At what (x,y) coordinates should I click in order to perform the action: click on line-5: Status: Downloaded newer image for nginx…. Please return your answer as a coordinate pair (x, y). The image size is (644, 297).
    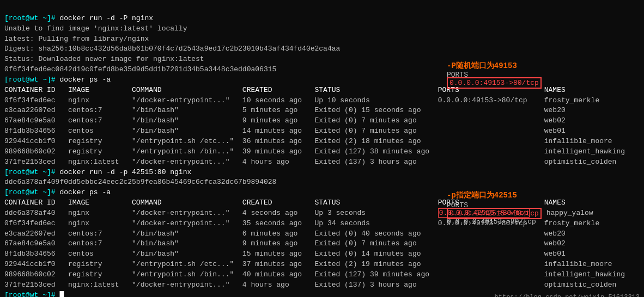
    Looking at the image, I should click on (105, 59).